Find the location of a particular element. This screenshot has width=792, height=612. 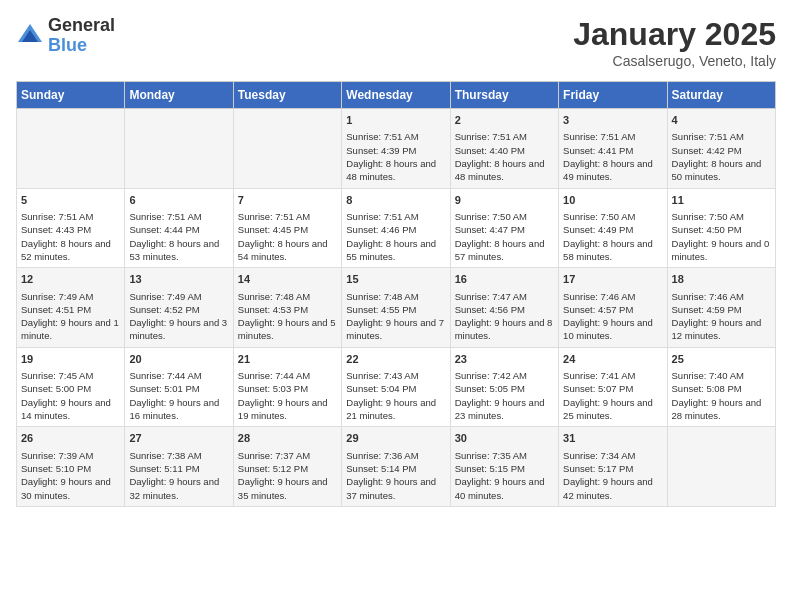

logo: General Blue is located at coordinates (66, 36).